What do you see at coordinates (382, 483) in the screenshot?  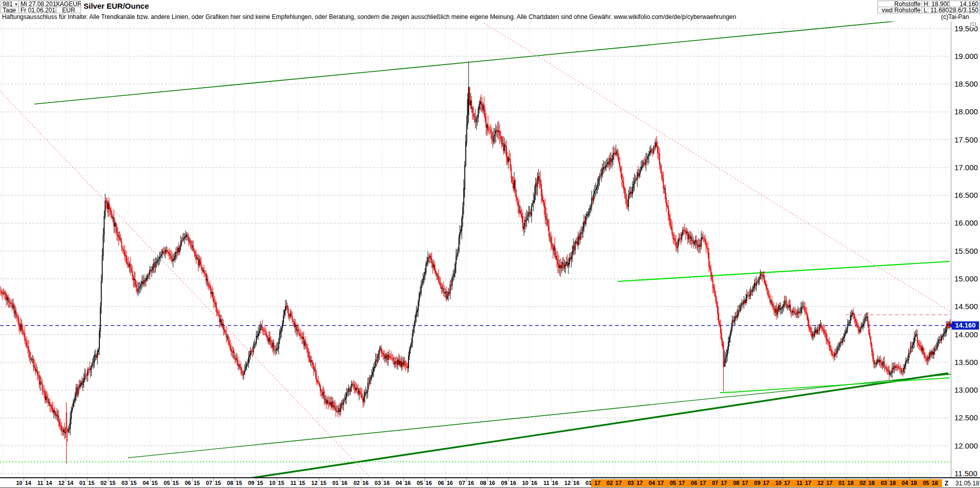 I see `month-label: 0316` at bounding box center [382, 483].